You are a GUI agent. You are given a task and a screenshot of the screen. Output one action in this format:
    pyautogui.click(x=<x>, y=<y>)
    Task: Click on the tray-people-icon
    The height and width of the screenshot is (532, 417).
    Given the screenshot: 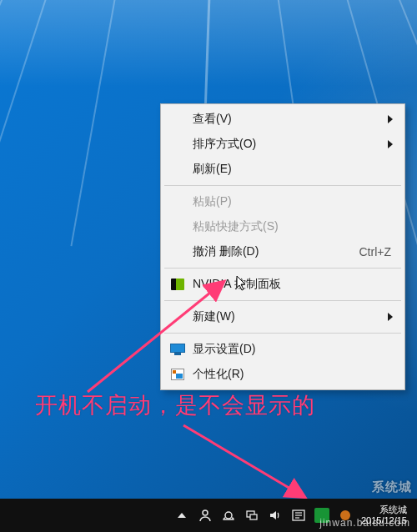 What is the action you would take?
    pyautogui.click(x=205, y=515)
    